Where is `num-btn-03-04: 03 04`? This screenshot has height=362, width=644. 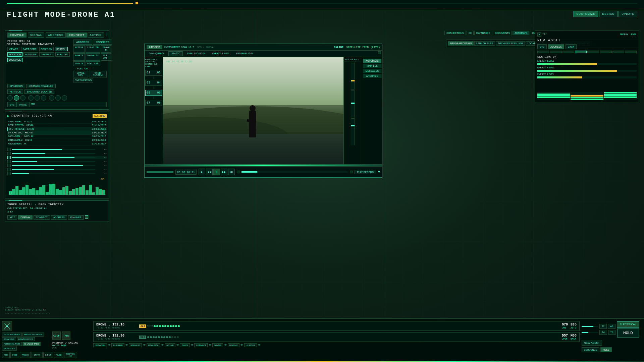
num-btn-03-04: 03 04 is located at coordinates (154, 83).